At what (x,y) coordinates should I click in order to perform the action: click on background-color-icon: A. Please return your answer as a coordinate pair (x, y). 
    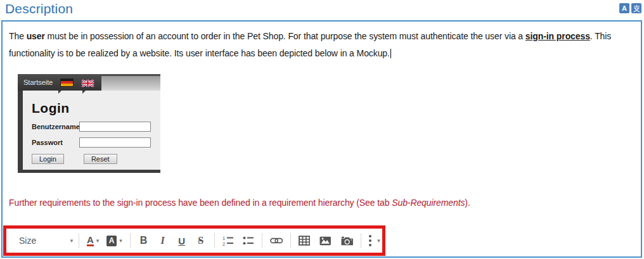
    Looking at the image, I should click on (112, 241).